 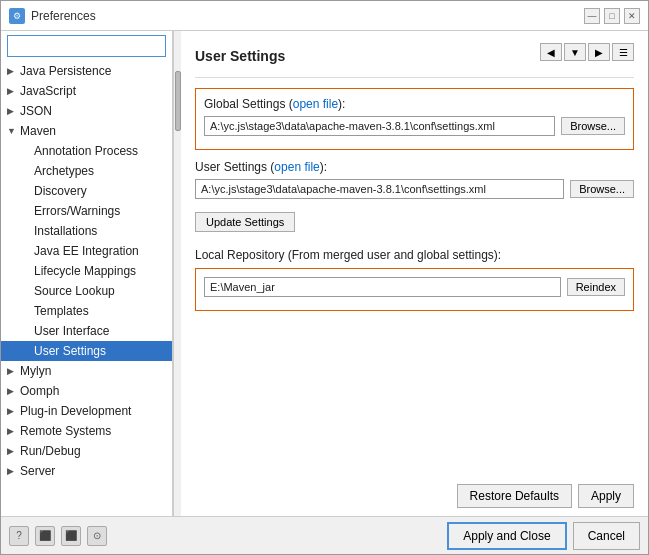 What do you see at coordinates (316, 104) in the screenshot?
I see `global-open-file-link: open file` at bounding box center [316, 104].